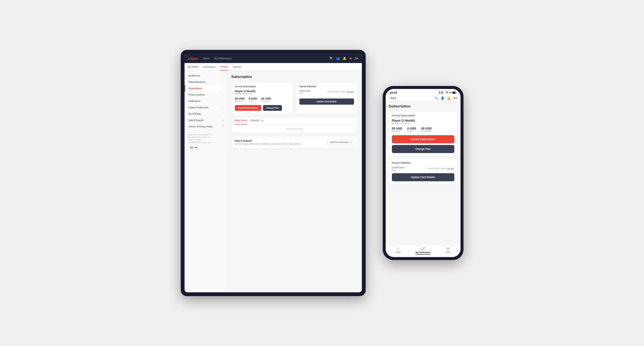 This screenshot has height=346, width=644. What do you see at coordinates (423, 163) in the screenshot?
I see `phone-payment-title: Payment Method` at bounding box center [423, 163].